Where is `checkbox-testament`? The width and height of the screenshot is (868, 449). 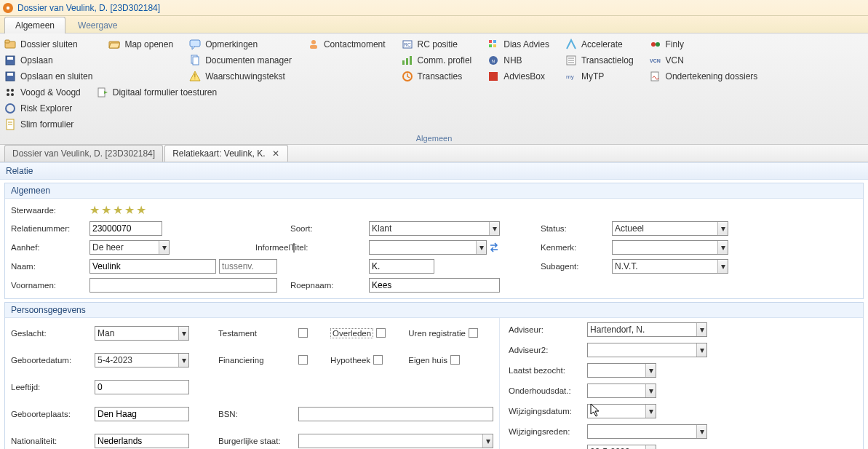
checkbox-testament is located at coordinates (303, 333).